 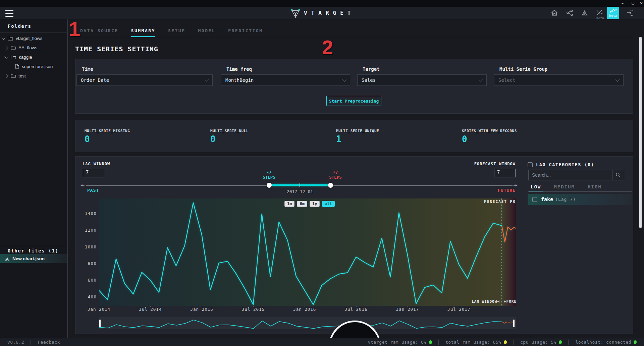 I want to click on target-select: Sales, so click(x=422, y=80).